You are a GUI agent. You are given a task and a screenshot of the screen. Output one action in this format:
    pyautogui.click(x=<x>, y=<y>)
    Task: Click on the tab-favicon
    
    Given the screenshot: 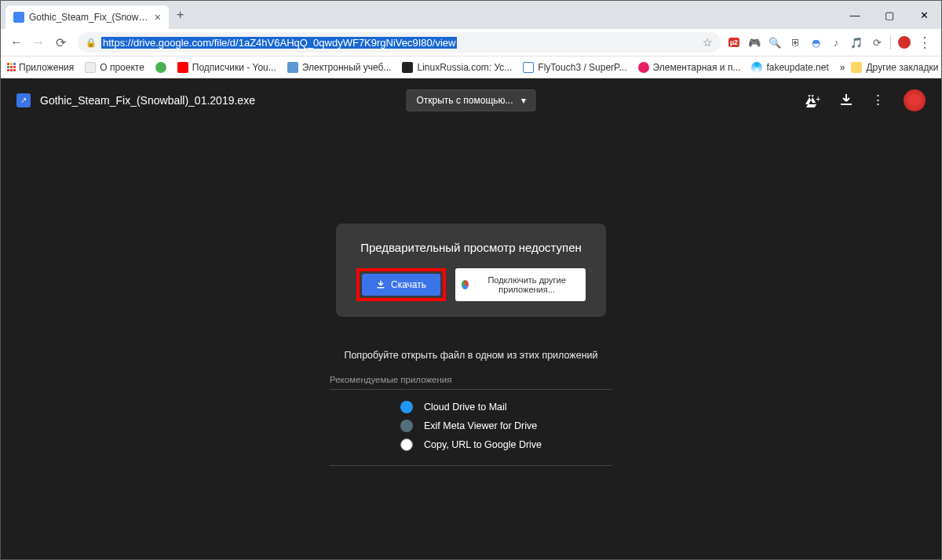 What is the action you would take?
    pyautogui.click(x=19, y=17)
    